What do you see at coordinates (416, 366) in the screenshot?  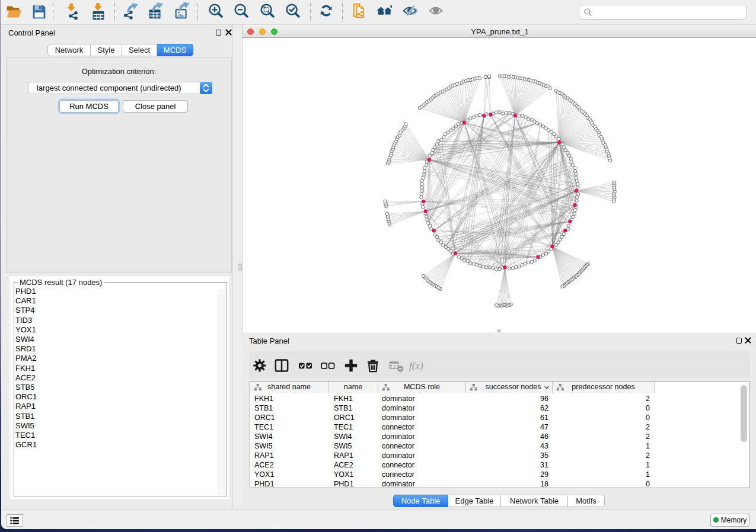 I see `svg-text: f(x)` at bounding box center [416, 366].